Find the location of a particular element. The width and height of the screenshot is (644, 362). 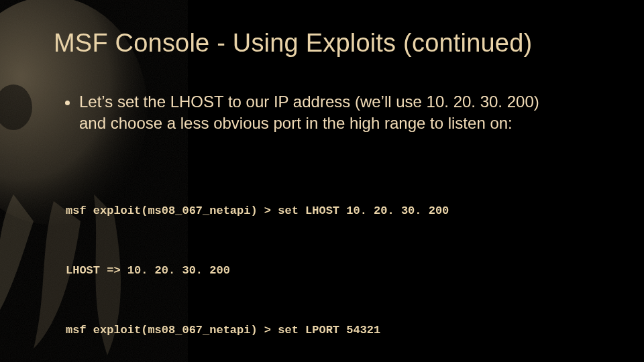

terminal-line: msf exploit(ms08_067_netapi) > set LPORT… is located at coordinates (335, 330).